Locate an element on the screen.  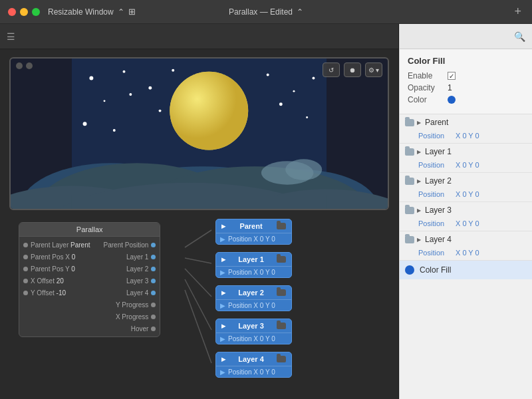
add-tab-button: + is located at coordinates (517, 12).